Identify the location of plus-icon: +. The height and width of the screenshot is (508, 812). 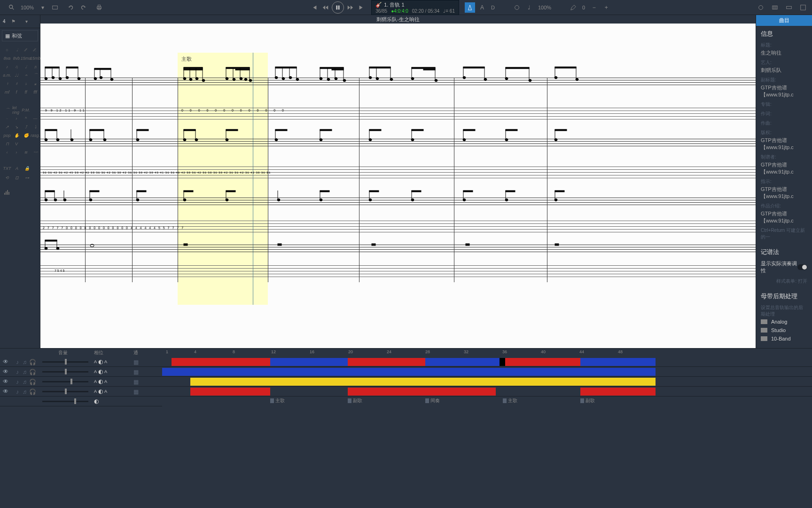
(606, 8).